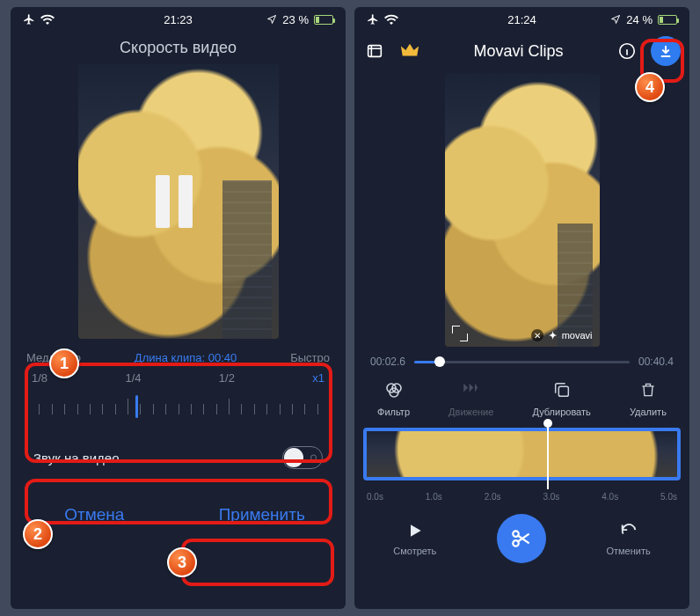  Describe the element at coordinates (656, 362) in the screenshot. I see `time-total: 00:40.4` at that location.